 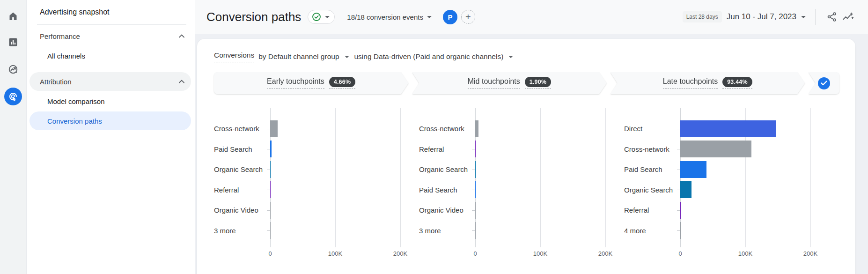 What do you see at coordinates (450, 17) in the screenshot?
I see `avatar: P` at bounding box center [450, 17].